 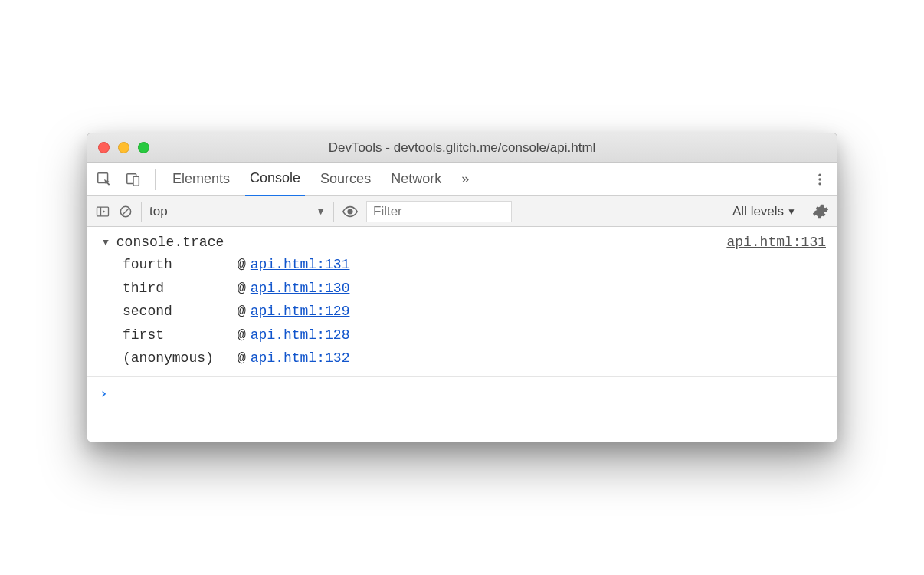 I want to click on stack-frame: second @ api.html:129, so click(x=480, y=311).